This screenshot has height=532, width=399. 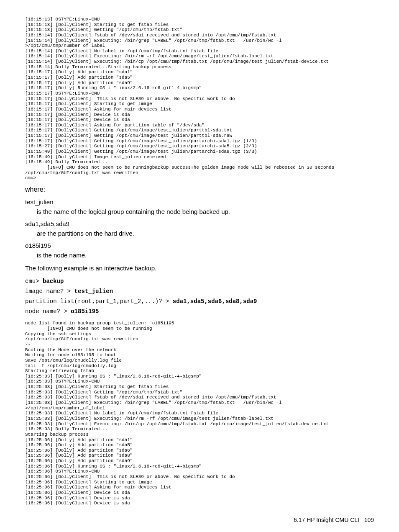 I want to click on def-term: o185i195, so click(x=200, y=245).